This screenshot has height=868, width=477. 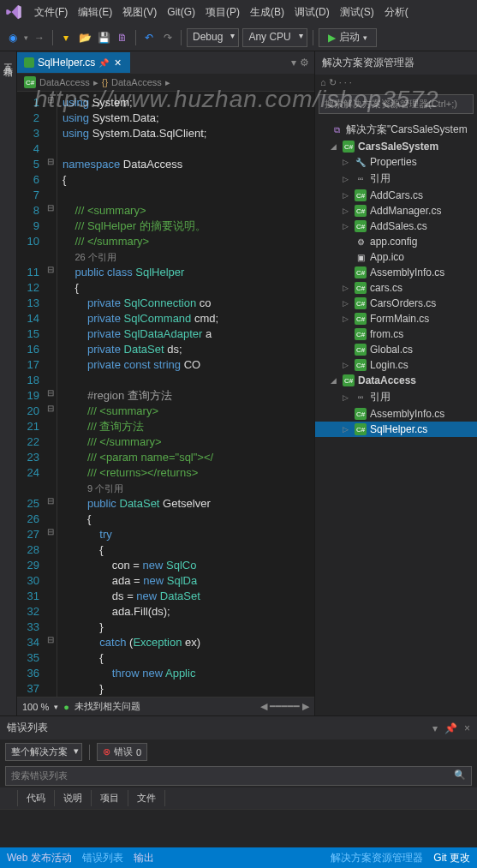 I want to click on errors-count: 0, so click(x=139, y=752).